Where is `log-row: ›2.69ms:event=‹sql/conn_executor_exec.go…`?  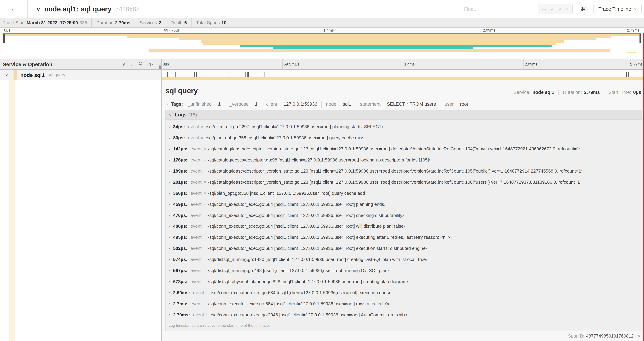
log-row: ›2.69ms:event=‹sql/conn_executor_exec.go… is located at coordinates (404, 293).